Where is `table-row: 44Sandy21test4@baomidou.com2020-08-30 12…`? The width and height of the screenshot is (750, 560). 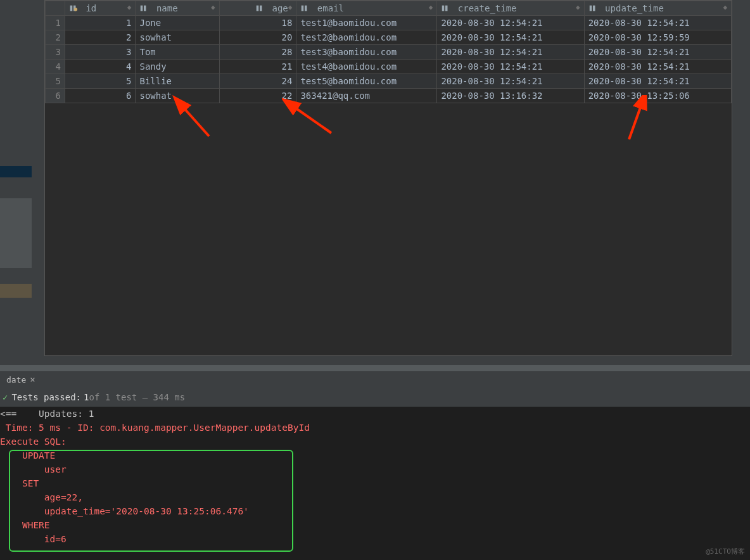
table-row: 44Sandy21test4@baomidou.com2020-08-30 12… is located at coordinates (389, 67).